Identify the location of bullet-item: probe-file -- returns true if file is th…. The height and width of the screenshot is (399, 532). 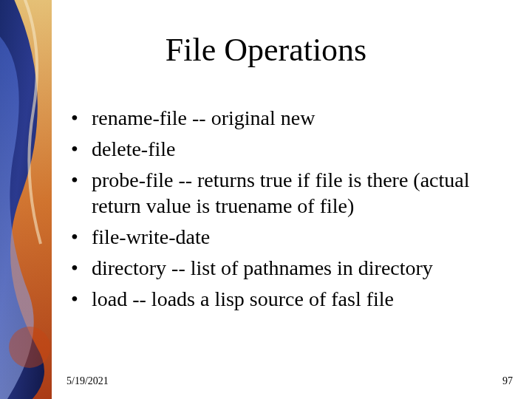
(284, 194).